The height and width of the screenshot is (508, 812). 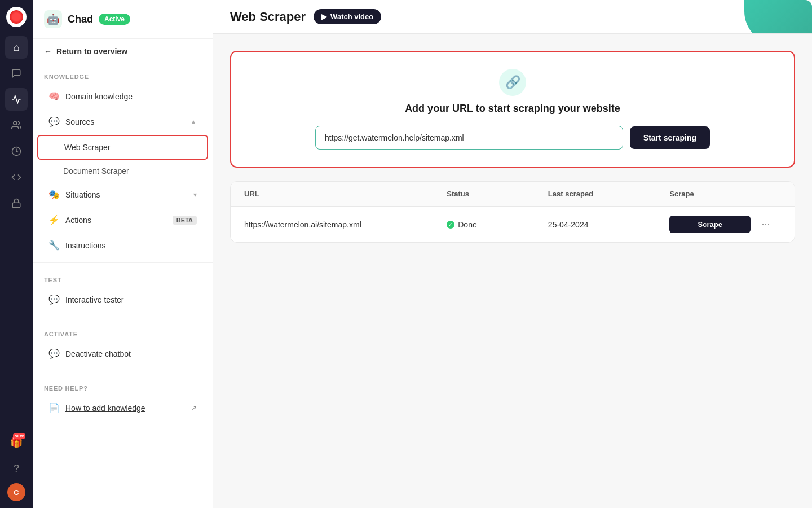 I want to click on domain-knowledge-label: Domain knowledge, so click(x=131, y=97).